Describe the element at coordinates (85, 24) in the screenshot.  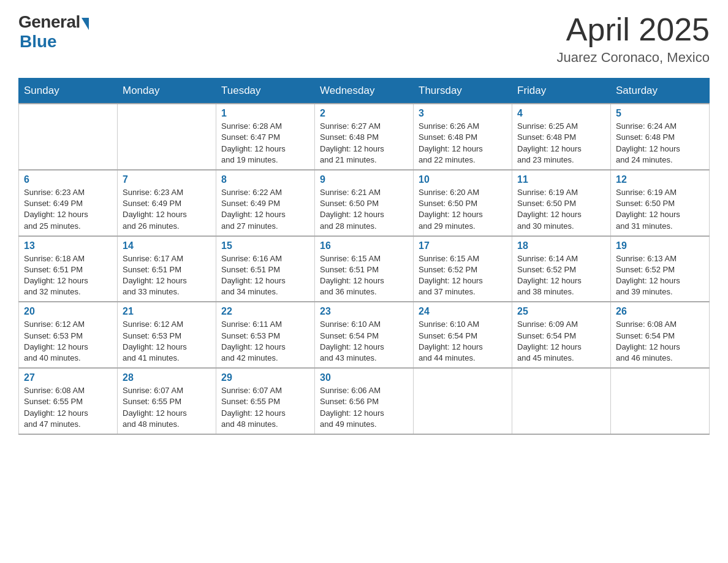
I see `logo-arrow-icon` at that location.